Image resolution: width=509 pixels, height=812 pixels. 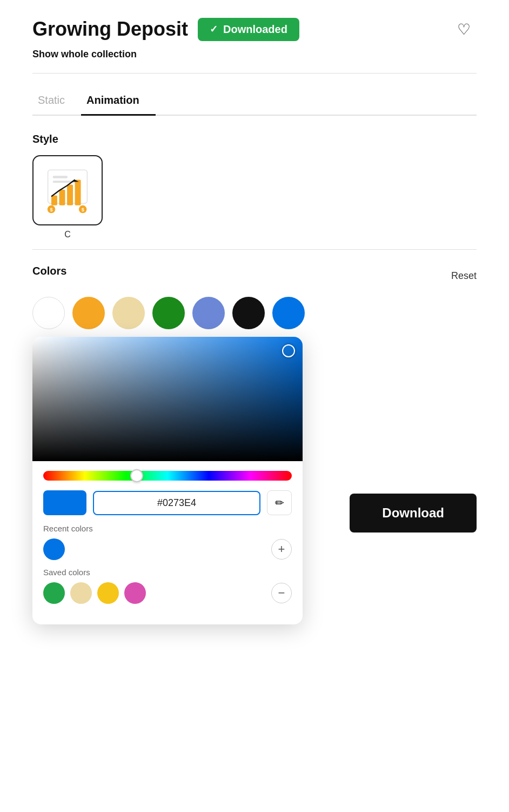 What do you see at coordinates (254, 54) in the screenshot?
I see `show-collection-link: Show whole collection` at bounding box center [254, 54].